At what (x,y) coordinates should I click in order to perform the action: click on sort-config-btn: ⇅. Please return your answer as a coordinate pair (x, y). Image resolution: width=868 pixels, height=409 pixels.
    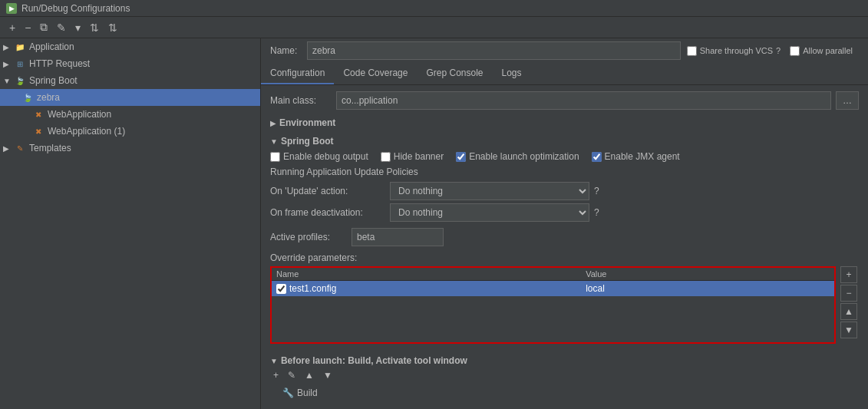
    Looking at the image, I should click on (113, 28).